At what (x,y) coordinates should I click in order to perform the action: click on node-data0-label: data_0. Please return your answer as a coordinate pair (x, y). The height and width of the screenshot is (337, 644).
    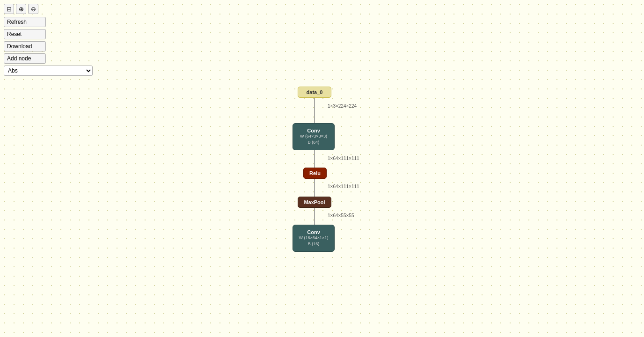
    Looking at the image, I should click on (315, 92).